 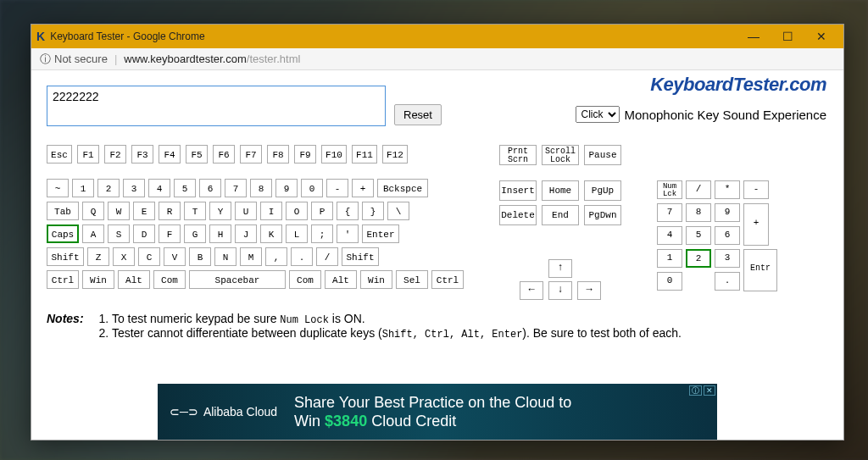 I want to click on key-f: F, so click(x=170, y=234).